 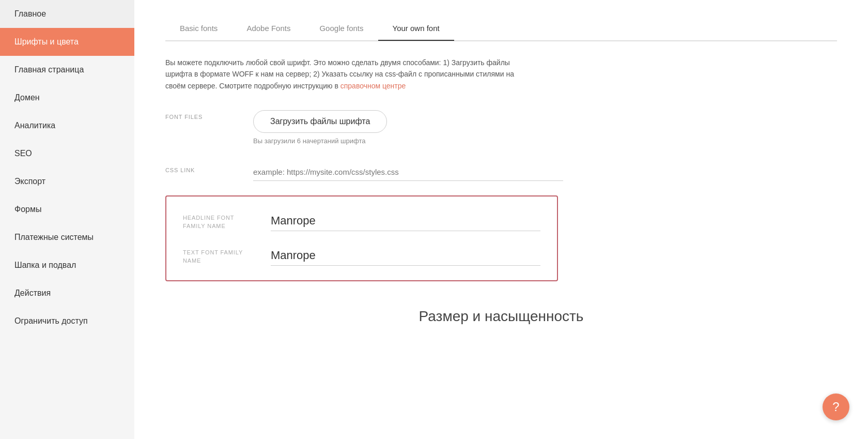 I want to click on font-family-box: HEADLINE FONT FAMILY NAME TEXT FONT FAMI…, so click(x=362, y=238).